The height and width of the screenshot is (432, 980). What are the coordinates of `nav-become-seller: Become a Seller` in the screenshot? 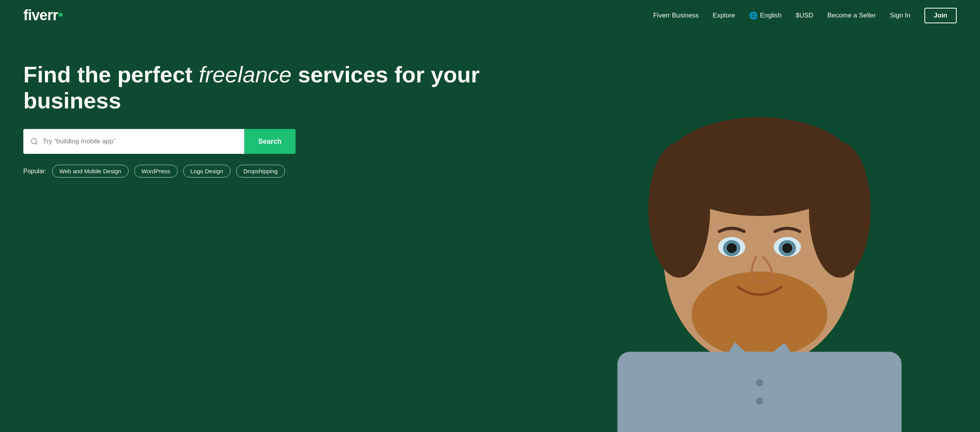 It's located at (852, 16).